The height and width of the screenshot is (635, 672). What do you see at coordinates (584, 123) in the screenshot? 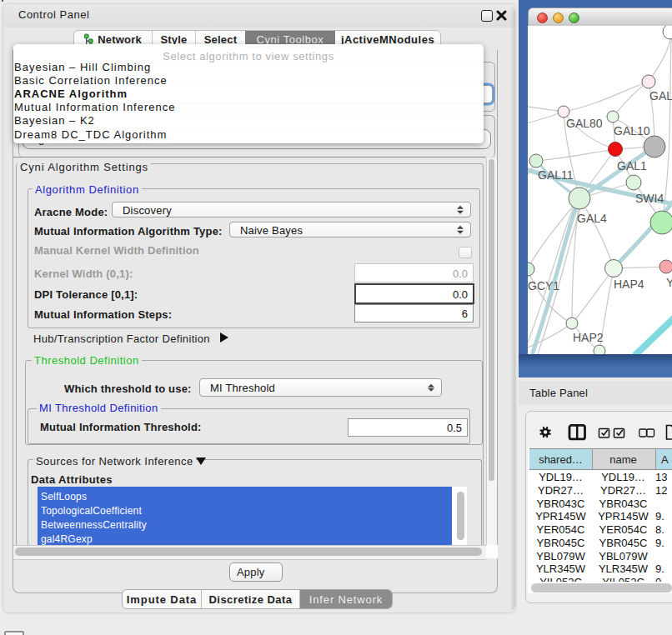
I see `svg-text: GAL80` at bounding box center [584, 123].